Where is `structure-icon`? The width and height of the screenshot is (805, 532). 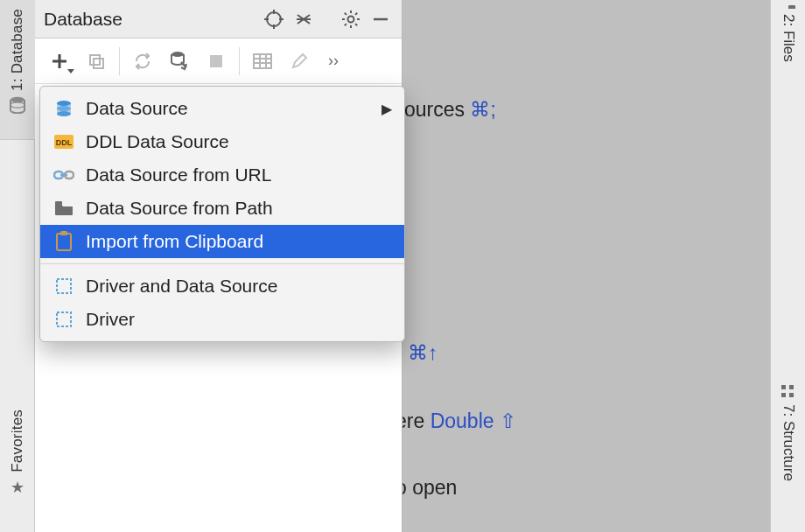
structure-icon is located at coordinates (788, 392).